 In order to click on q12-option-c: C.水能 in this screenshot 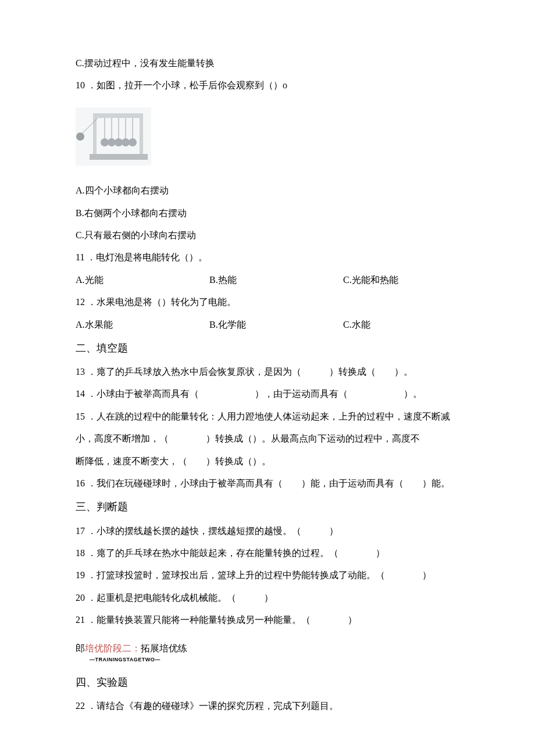, I will do `click(401, 325)`.